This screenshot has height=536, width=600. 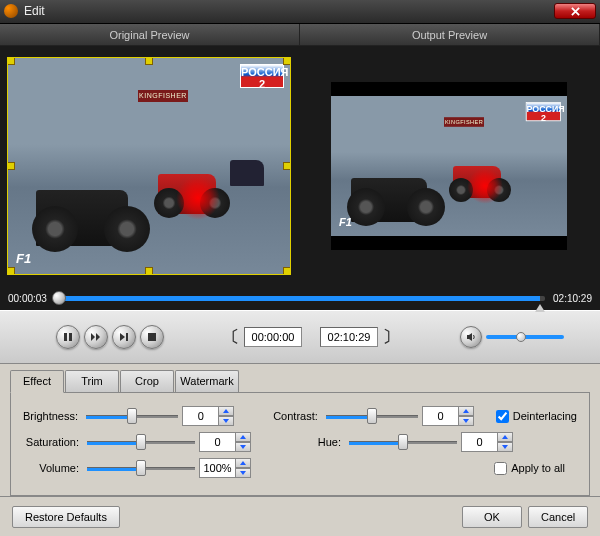 I want to click on apply-to-all-input, so click(x=500, y=468).